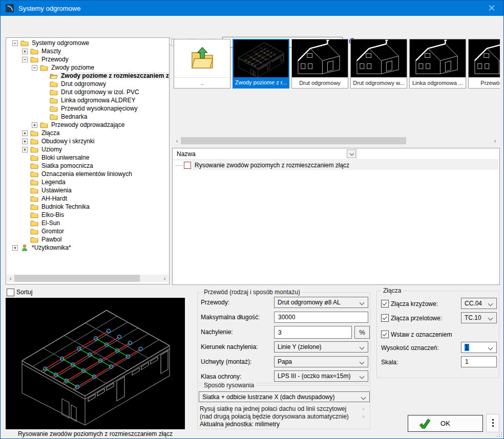 The image size is (504, 439). Describe the element at coordinates (385, 335) in the screenshot. I see `wstaw-z-oznaczeniem-checkbox` at that location.